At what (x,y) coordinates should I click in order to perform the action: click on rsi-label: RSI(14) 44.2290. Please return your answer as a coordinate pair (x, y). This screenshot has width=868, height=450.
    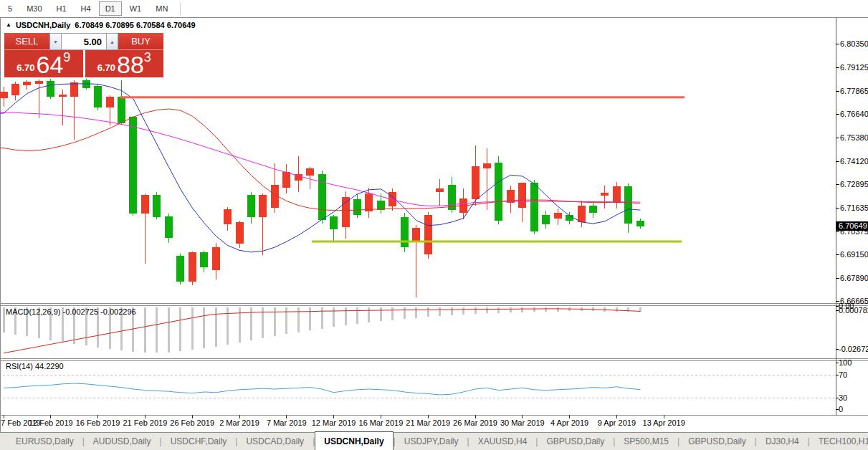
    Looking at the image, I should click on (34, 366).